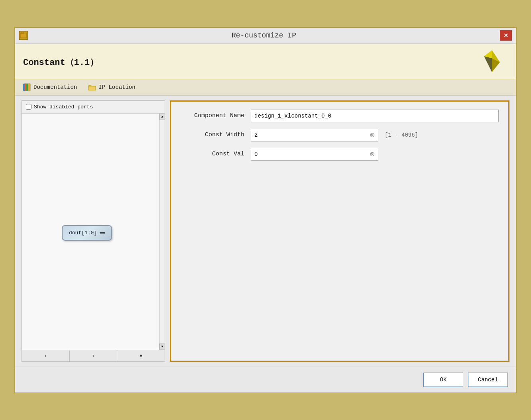  I want to click on const-width-row: Const Width ⊗ [1 - 4096], so click(340, 135).